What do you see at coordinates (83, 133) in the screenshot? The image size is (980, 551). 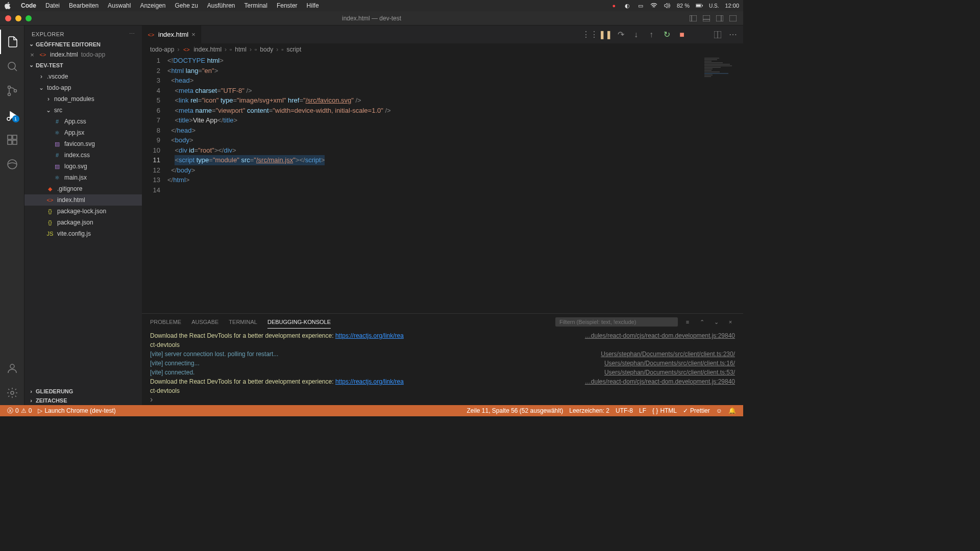 I see `file-appjsx: ⚛App.jsx` at bounding box center [83, 133].